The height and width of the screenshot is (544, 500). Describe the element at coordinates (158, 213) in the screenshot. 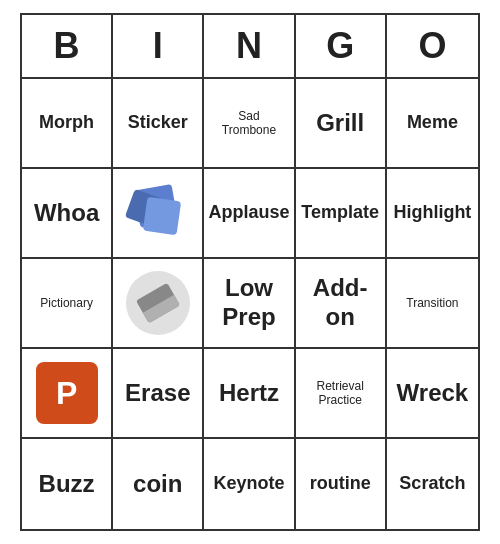

I see `blue-shapes-icon` at that location.